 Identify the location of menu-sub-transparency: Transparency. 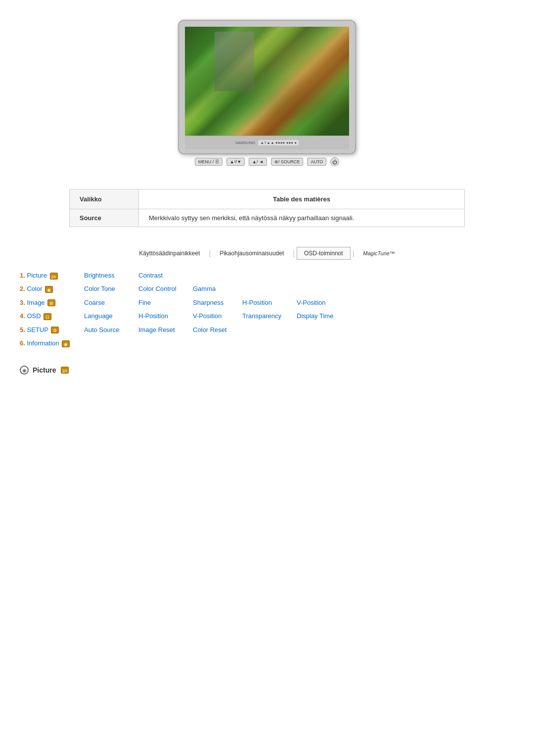
(269, 316).